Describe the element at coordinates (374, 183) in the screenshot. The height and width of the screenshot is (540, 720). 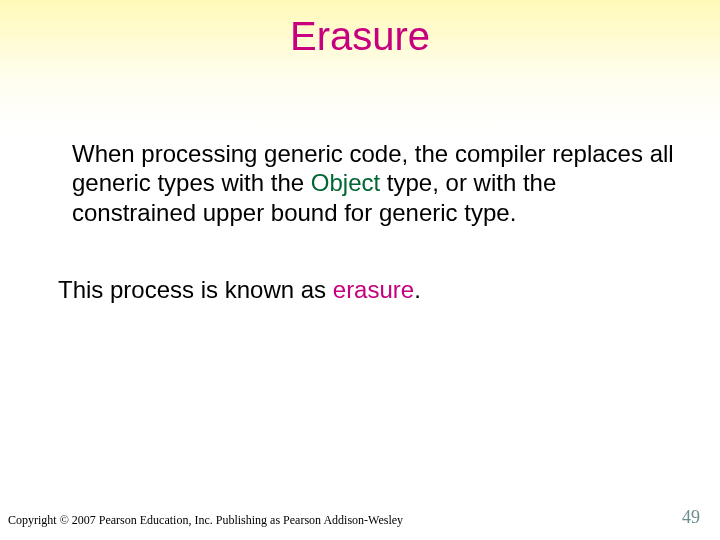
I see `paragraph-1: When processing generic code, the compil…` at that location.